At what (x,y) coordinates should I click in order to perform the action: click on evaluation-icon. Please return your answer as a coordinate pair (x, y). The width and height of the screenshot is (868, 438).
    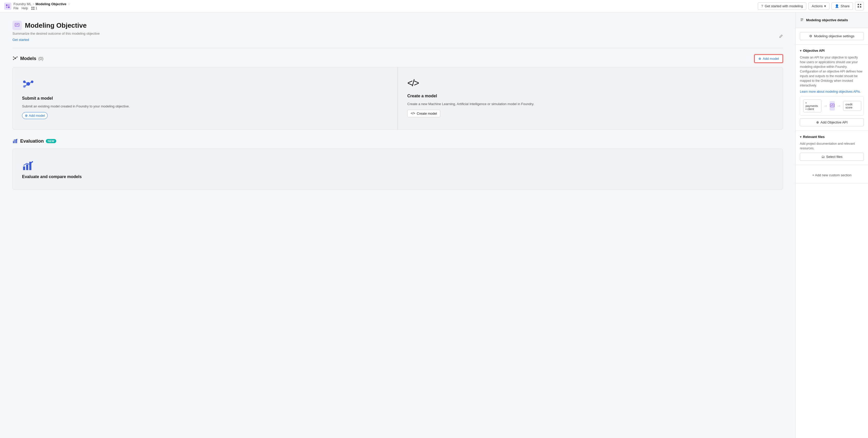
    Looking at the image, I should click on (16, 141).